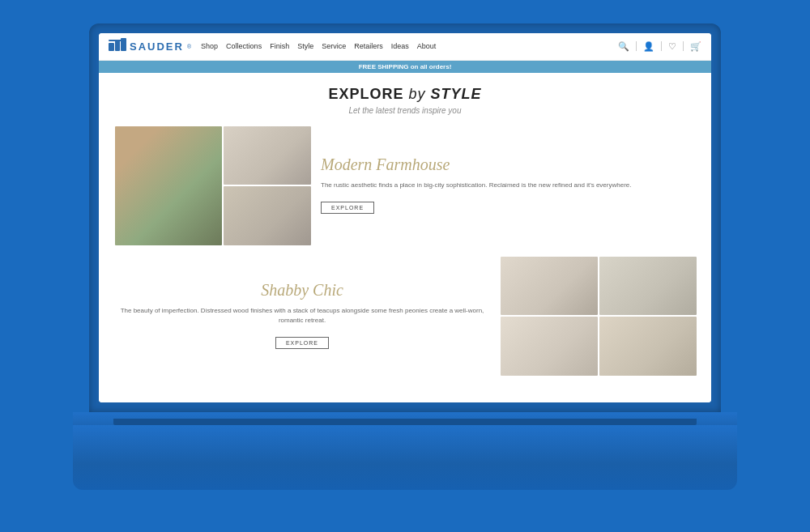  Describe the element at coordinates (410, 46) in the screenshot. I see `nav-links: Shop Collections Finish Style Service Re…` at that location.